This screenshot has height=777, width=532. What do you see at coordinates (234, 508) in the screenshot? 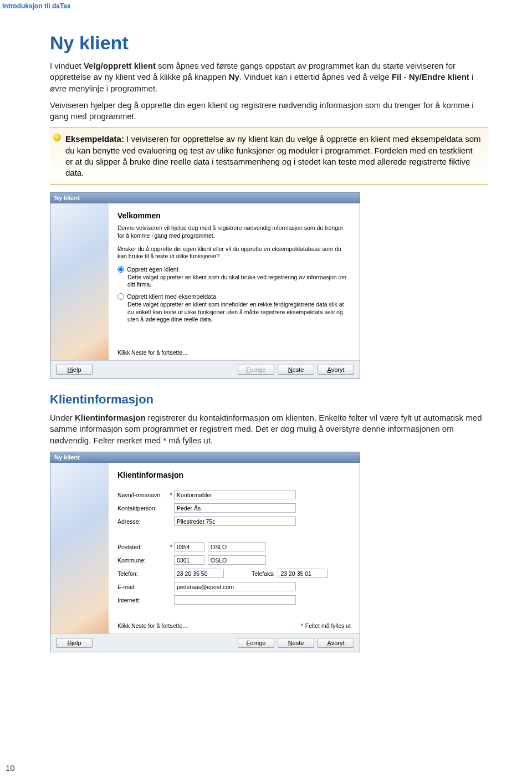
I see `row-contact: Kontaktperson:` at bounding box center [234, 508].